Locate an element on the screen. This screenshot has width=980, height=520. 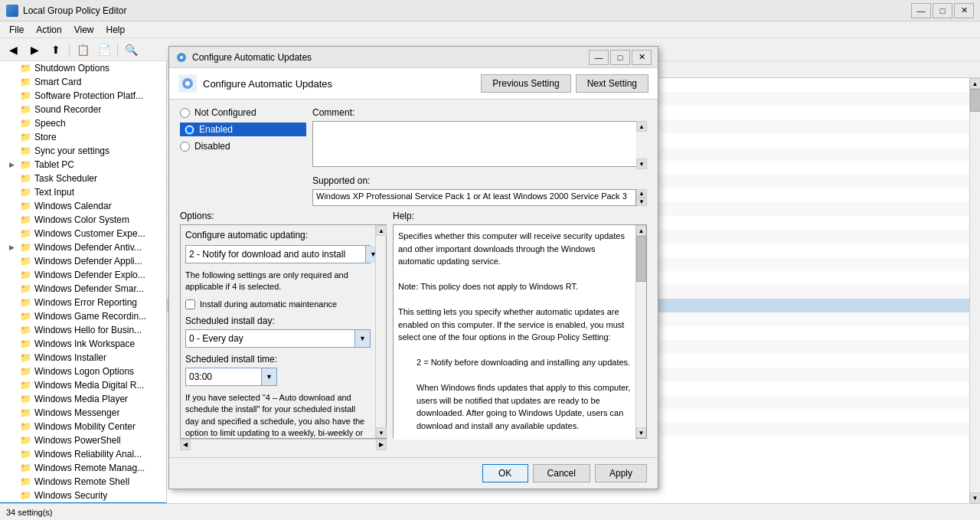
menu-view: View is located at coordinates (84, 30).